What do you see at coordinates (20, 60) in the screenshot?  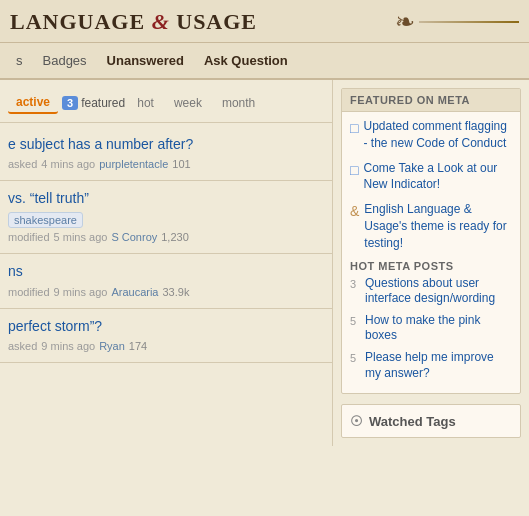 I see `nav-item-s: s` at bounding box center [20, 60].